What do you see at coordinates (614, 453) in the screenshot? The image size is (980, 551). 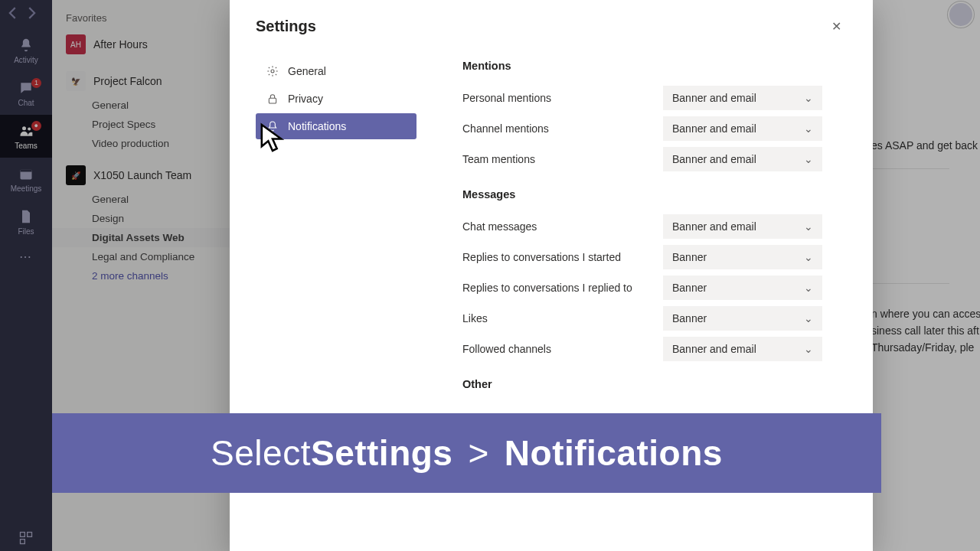 I see `banner-text: Notifications` at bounding box center [614, 453].